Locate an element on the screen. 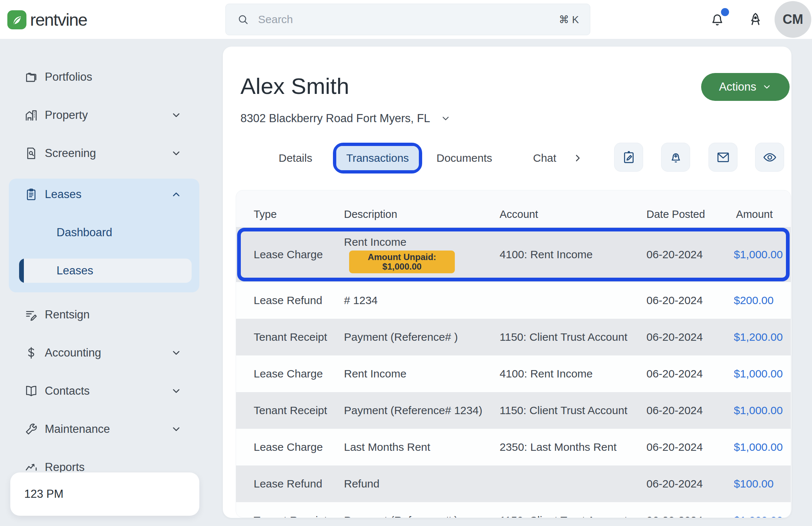  sidebar-item-leases: Leases is located at coordinates (104, 194).